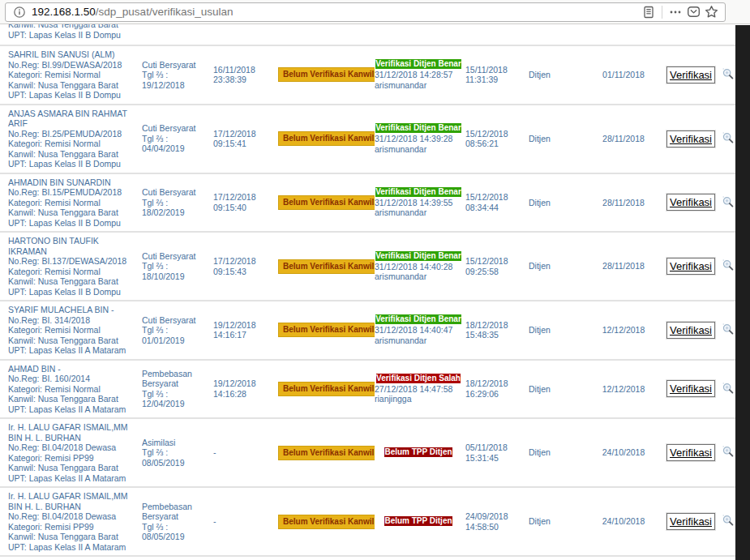 Image resolution: width=750 pixels, height=560 pixels. Describe the element at coordinates (495, 207) in the screenshot. I see `kanwil-verify-time: 08:34:44` at that location.